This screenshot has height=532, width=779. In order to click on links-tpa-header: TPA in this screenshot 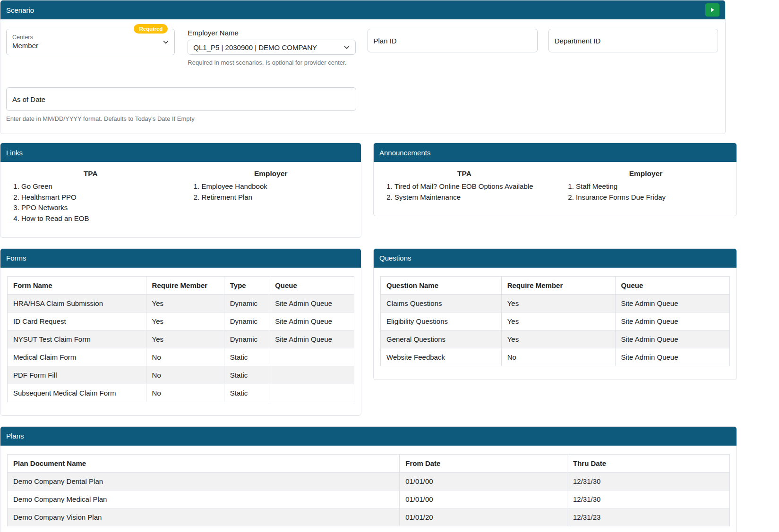, I will do `click(91, 174)`.